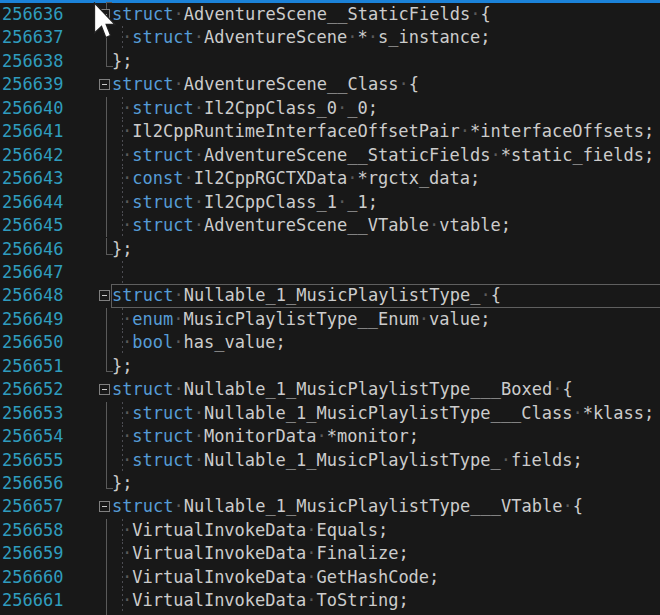 Image resolution: width=660 pixels, height=615 pixels. What do you see at coordinates (418, 178) in the screenshot?
I see `identifier-token: *rgctx_data;` at bounding box center [418, 178].